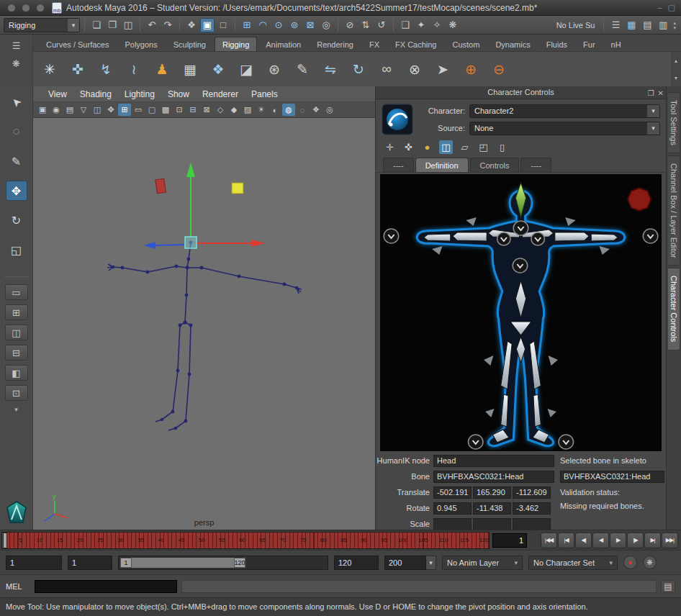  Describe the element at coordinates (446, 147) in the screenshot. I see `mirror-definition-icon: ◫` at that location.